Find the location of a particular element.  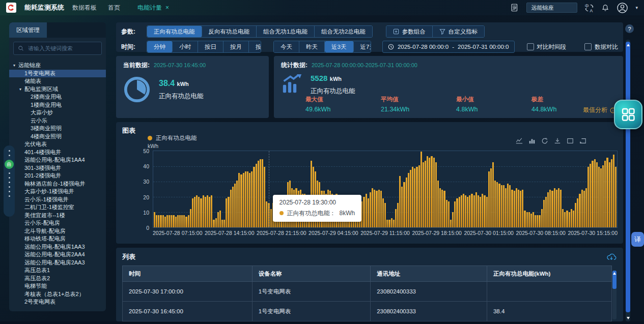

bar-chart-icon is located at coordinates (532, 141).